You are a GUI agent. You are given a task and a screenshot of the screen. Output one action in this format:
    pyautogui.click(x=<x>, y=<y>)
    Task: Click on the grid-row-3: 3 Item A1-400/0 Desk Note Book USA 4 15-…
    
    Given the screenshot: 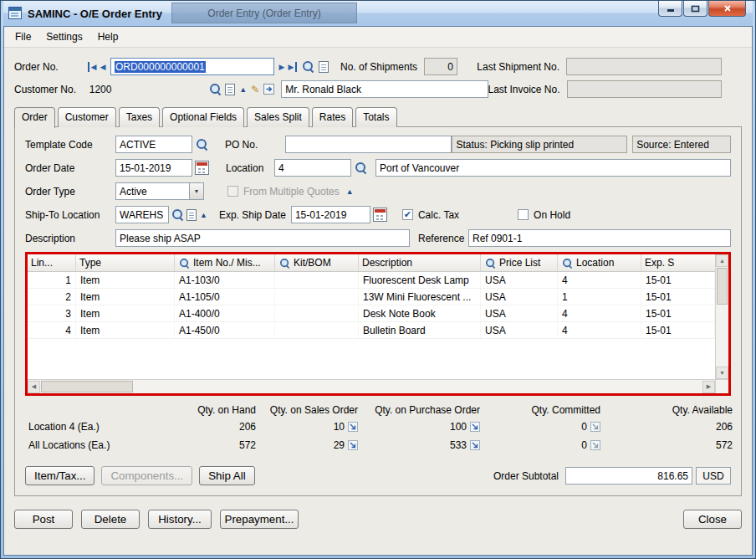 What is the action you would take?
    pyautogui.click(x=371, y=314)
    